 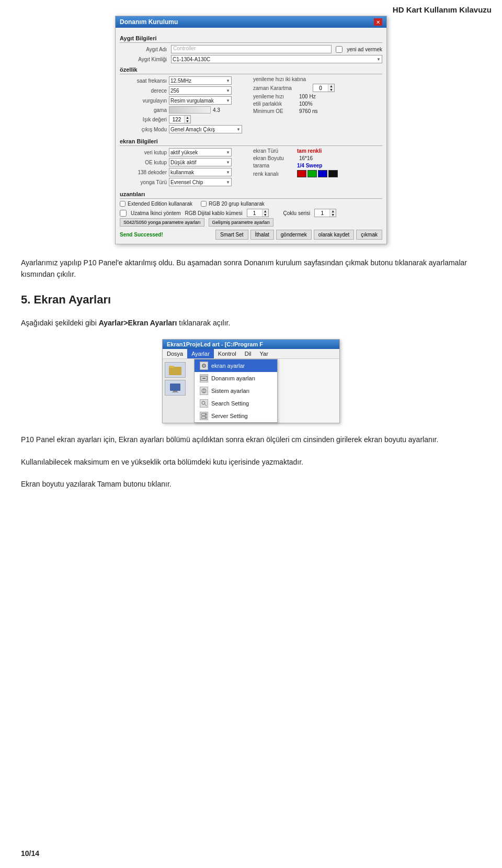 I want to click on dekoder-dropdown: kullanmak ▼, so click(x=200, y=172).